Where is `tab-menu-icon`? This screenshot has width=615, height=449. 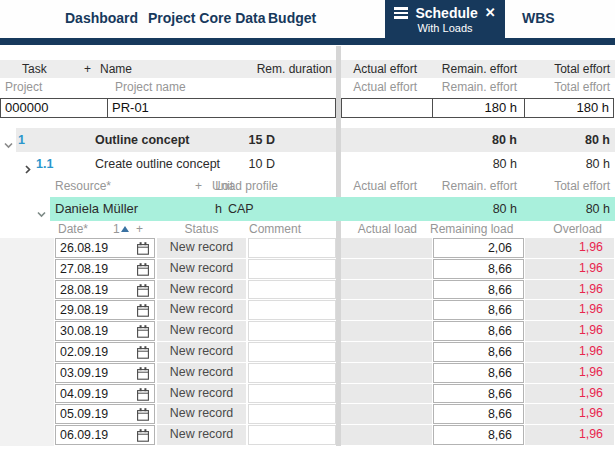 tab-menu-icon is located at coordinates (401, 12).